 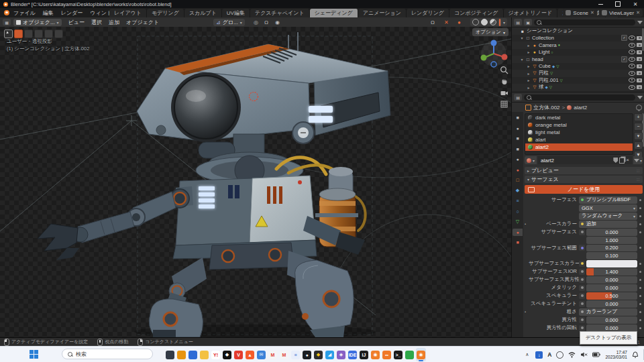 I want to click on value-slider: 1.400, so click(x=612, y=272).